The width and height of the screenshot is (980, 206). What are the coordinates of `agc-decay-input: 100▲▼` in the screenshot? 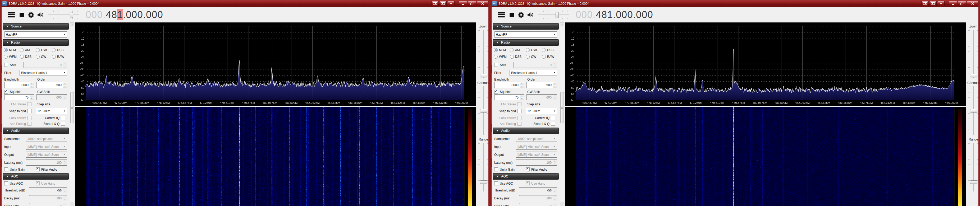 It's located at (538, 198).